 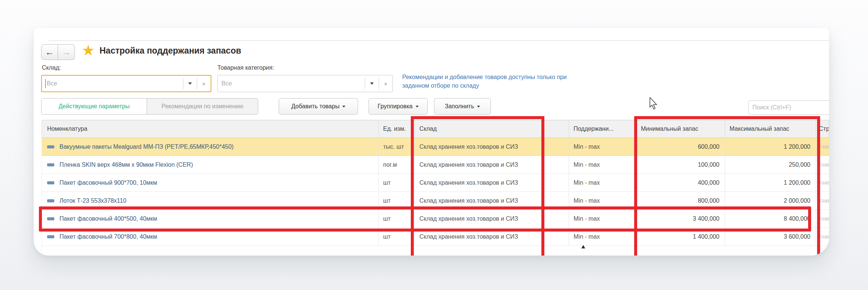 What do you see at coordinates (246, 68) in the screenshot?
I see `category-label: Товарная категория:` at bounding box center [246, 68].